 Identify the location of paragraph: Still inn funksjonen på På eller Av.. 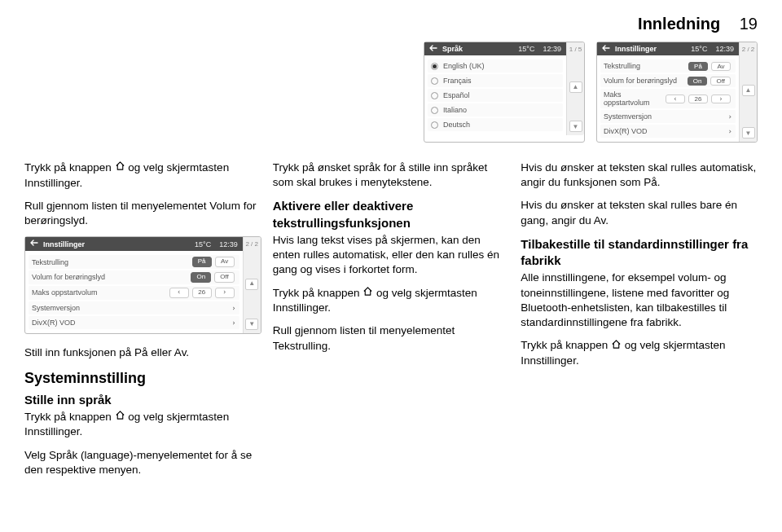
(143, 353).